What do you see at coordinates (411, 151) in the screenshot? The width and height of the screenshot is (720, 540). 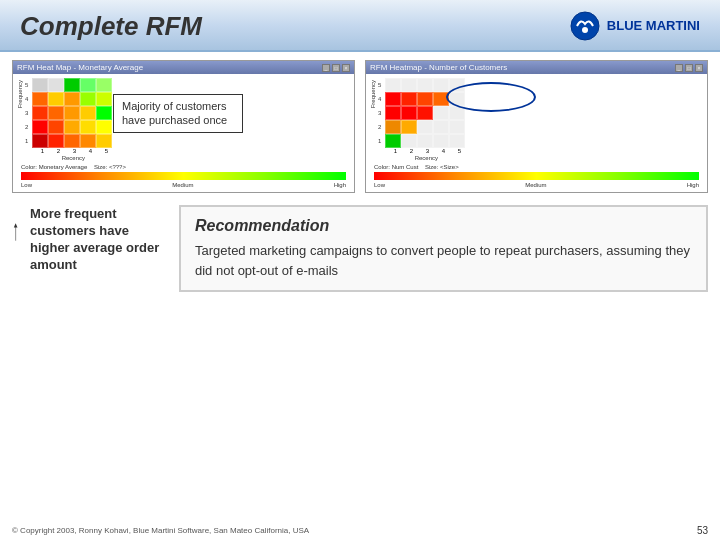 I see `x2-label-2: 2` at bounding box center [411, 151].